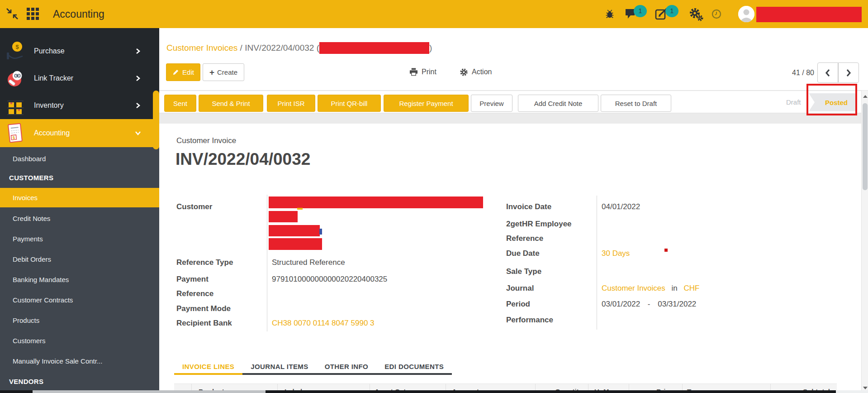 This screenshot has height=393, width=868. I want to click on print-isr-button: Print ISR, so click(291, 103).